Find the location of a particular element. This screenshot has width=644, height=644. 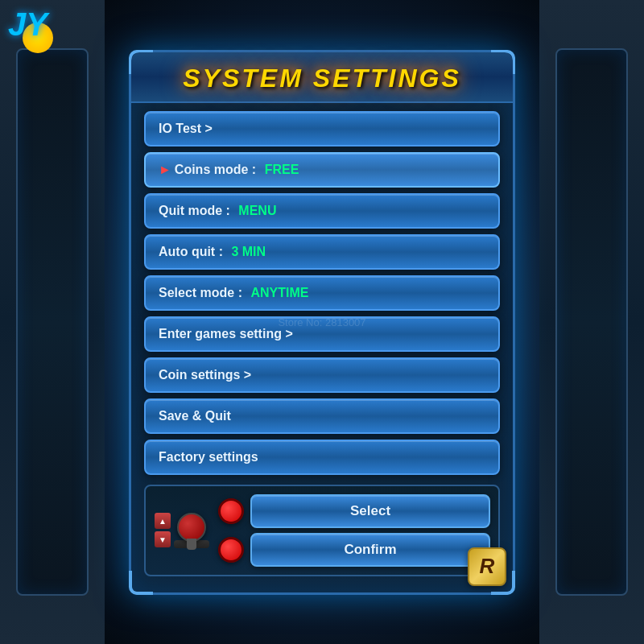

menu-label-save-quit: Save & Quit is located at coordinates (195, 415).